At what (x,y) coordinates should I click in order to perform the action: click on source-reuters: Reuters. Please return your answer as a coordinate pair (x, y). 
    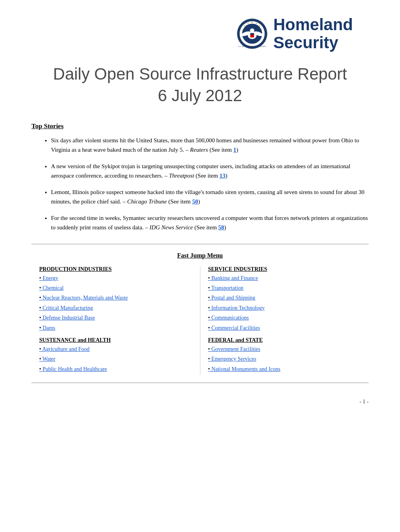
    Looking at the image, I should click on (199, 150).